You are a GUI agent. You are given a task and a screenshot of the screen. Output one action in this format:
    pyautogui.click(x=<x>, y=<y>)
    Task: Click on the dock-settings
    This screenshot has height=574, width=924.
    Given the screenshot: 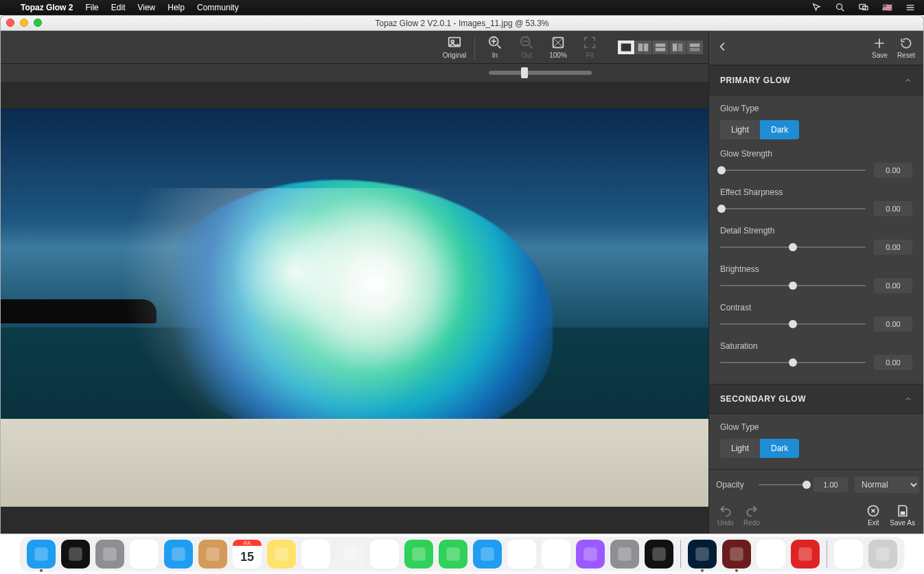 What is the action you would take?
    pyautogui.click(x=625, y=554)
    